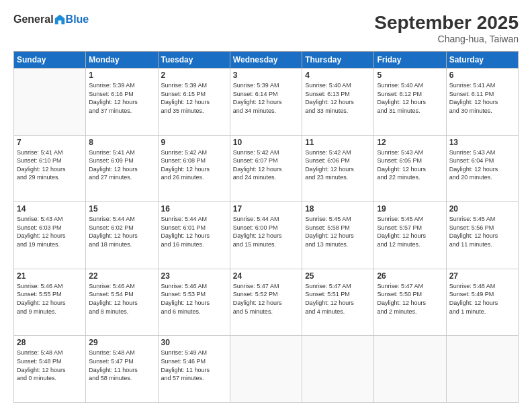  What do you see at coordinates (50, 142) in the screenshot?
I see `day-number: 7` at bounding box center [50, 142].